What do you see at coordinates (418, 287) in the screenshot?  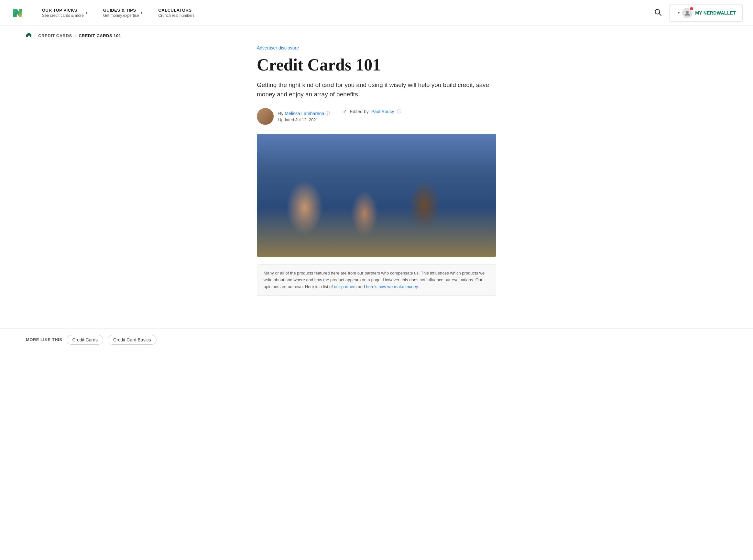 I see `disclaimer-text-after: .` at bounding box center [418, 287].